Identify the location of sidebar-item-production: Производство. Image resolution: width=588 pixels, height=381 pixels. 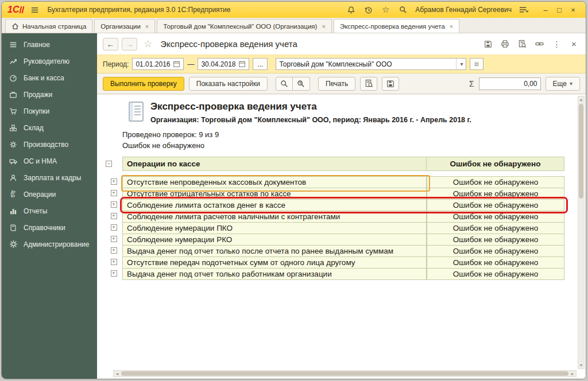
(49, 145).